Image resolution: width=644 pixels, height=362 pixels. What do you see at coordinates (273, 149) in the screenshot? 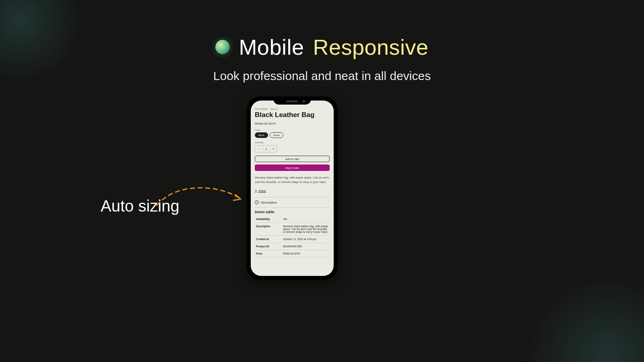
I see `quantity-increment-button: +` at bounding box center [273, 149].